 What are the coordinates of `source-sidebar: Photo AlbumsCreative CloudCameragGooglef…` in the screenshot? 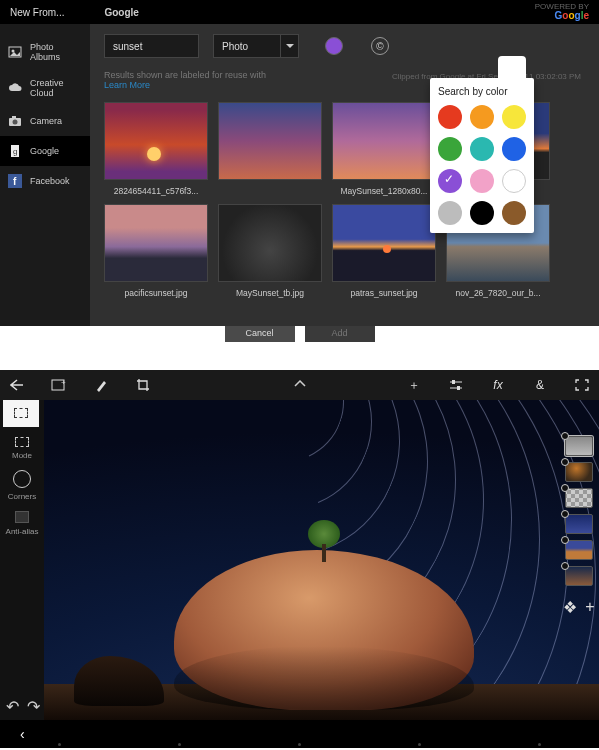 It's located at (45, 175).